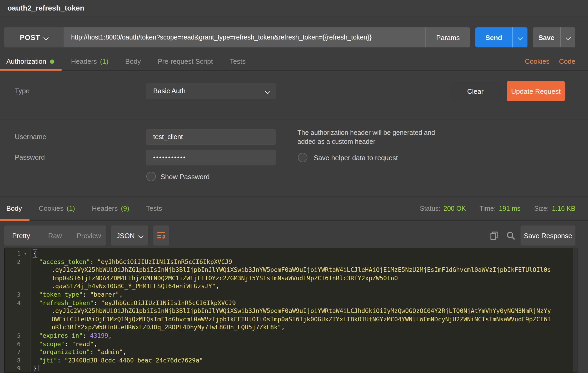 The width and height of the screenshot is (588, 373). I want to click on auth-type-value: Basic Auth, so click(170, 91).